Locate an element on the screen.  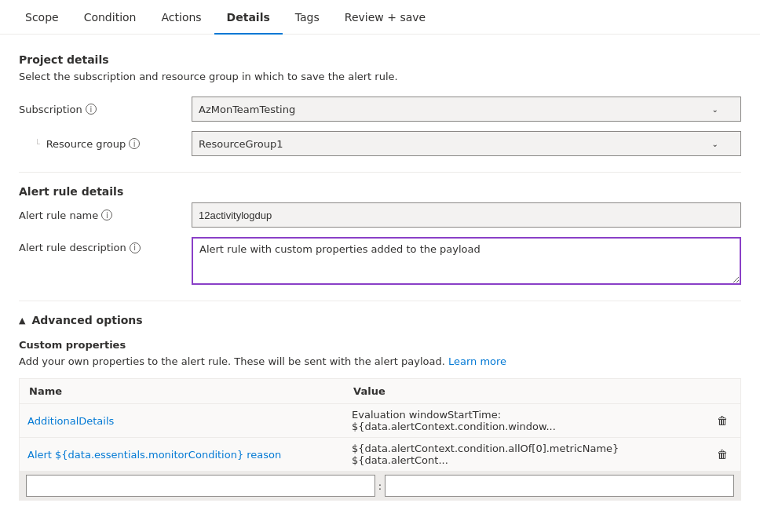
custom-properties-title: Custom properties is located at coordinates (380, 345).